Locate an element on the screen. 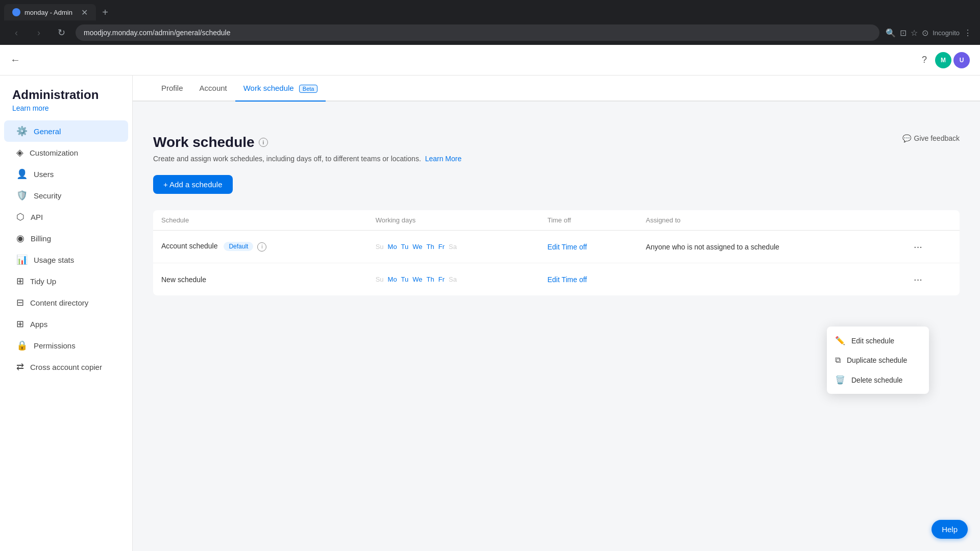  new-tab-button: + is located at coordinates (105, 12).